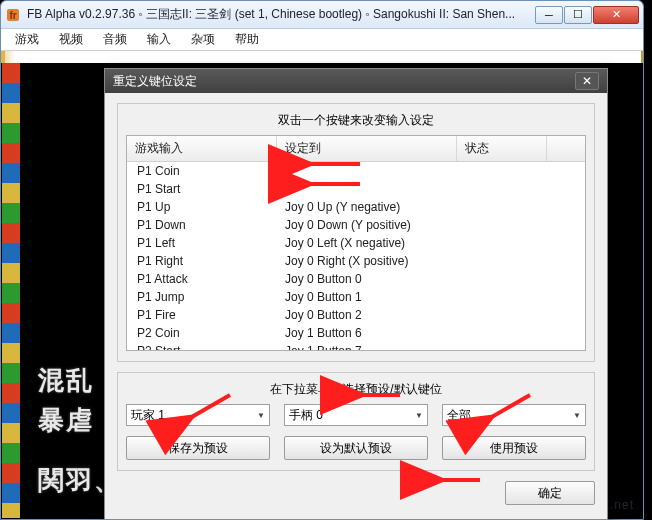 The image size is (652, 520). What do you see at coordinates (514, 448) in the screenshot?
I see `use-preset-button: 使用预设` at bounding box center [514, 448].